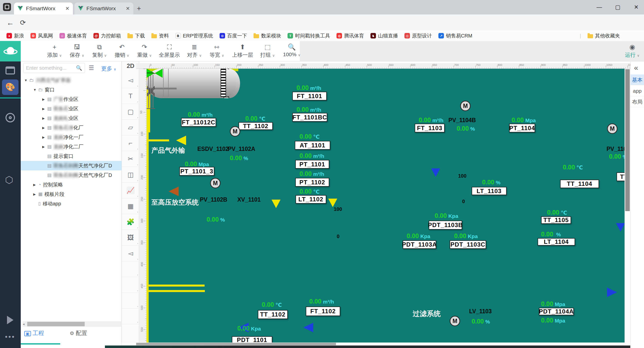 The image size is (644, 348). I want to click on palette-tool-14: ›, so click(130, 300).